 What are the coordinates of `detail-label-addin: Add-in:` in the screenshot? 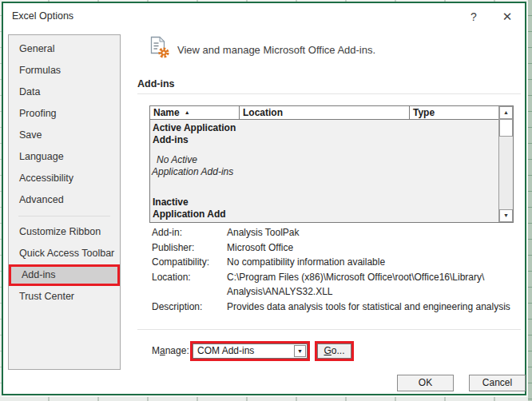 It's located at (189, 233).